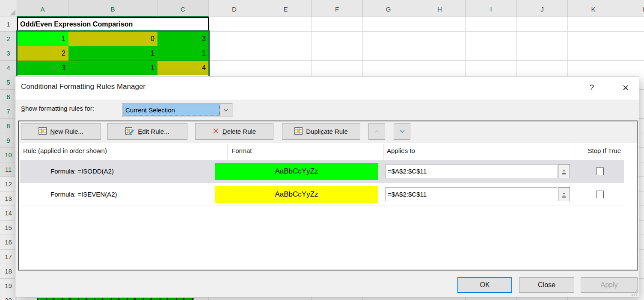  I want to click on column-header-A: A, so click(43, 9).